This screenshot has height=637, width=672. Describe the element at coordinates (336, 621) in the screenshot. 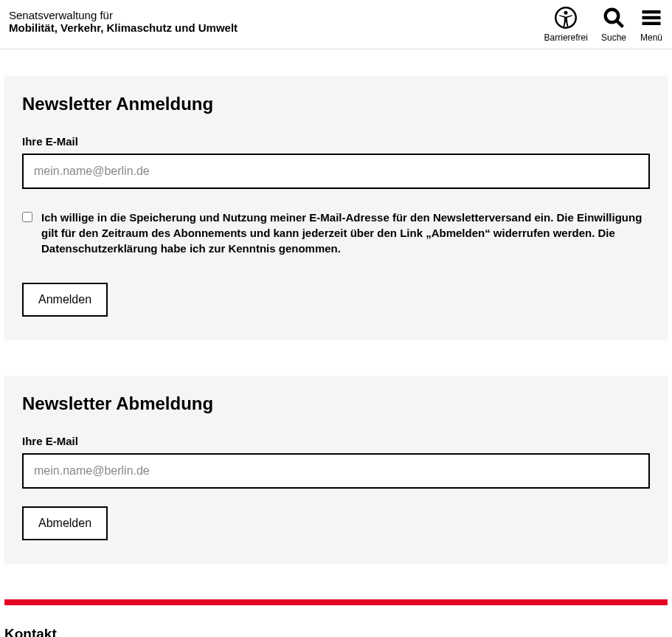

I see `footer: Kontakt Senatsverwaltung für Mobilität, …` at that location.